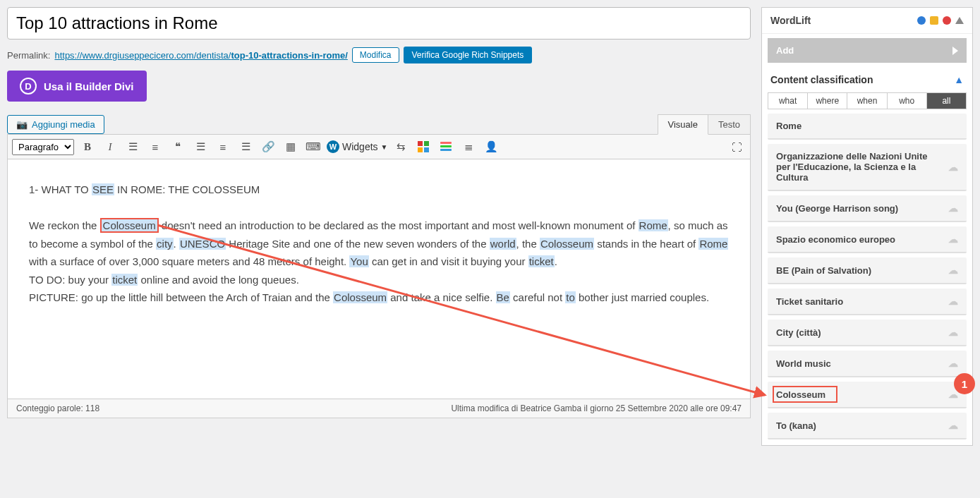 The width and height of the screenshot is (980, 498). What do you see at coordinates (43, 147) in the screenshot?
I see `format-select: Paragrafo` at bounding box center [43, 147].